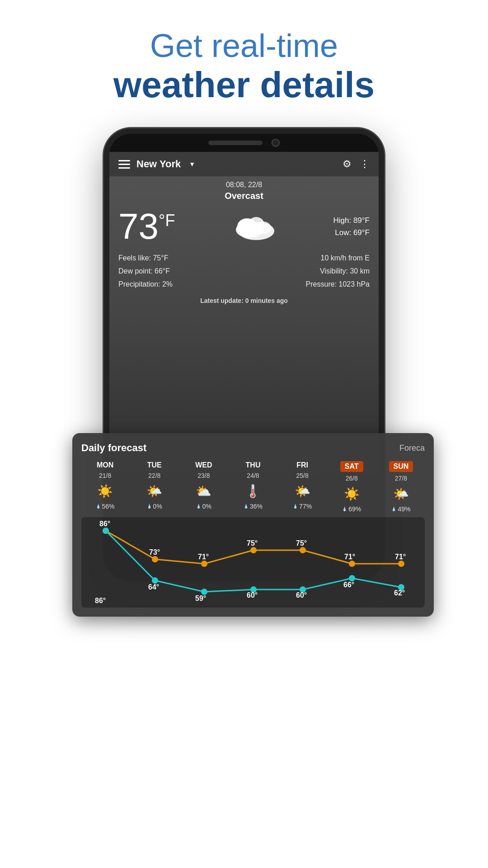 The image size is (488, 868). I want to click on dropdown-icon: ▼, so click(192, 164).